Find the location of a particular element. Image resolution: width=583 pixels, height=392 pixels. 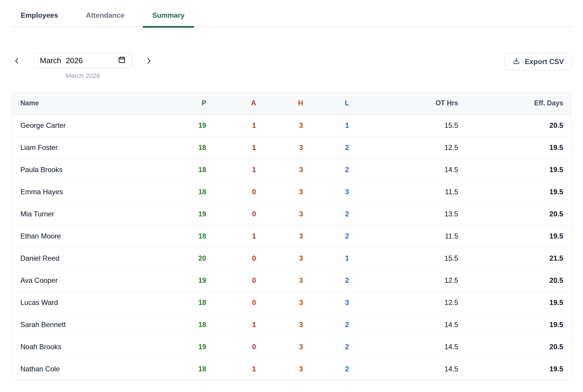

overtime-hours-cell: 13.5 is located at coordinates (407, 214).